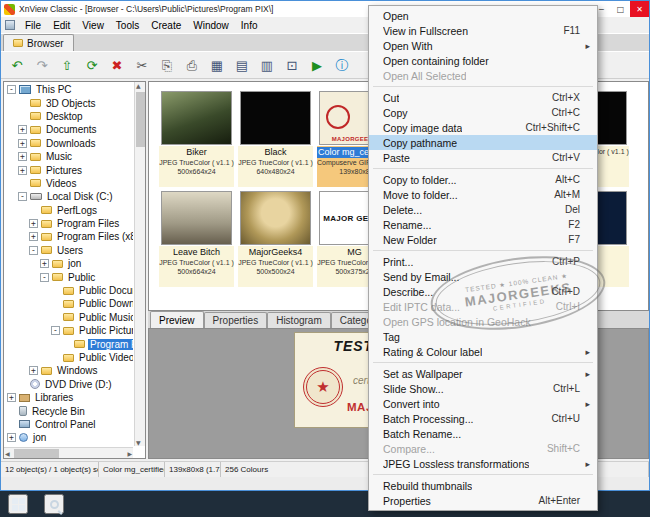 This screenshot has width=650, height=517. Describe the element at coordinates (299, 320) in the screenshot. I see `preview-tab: Histogram` at that location.